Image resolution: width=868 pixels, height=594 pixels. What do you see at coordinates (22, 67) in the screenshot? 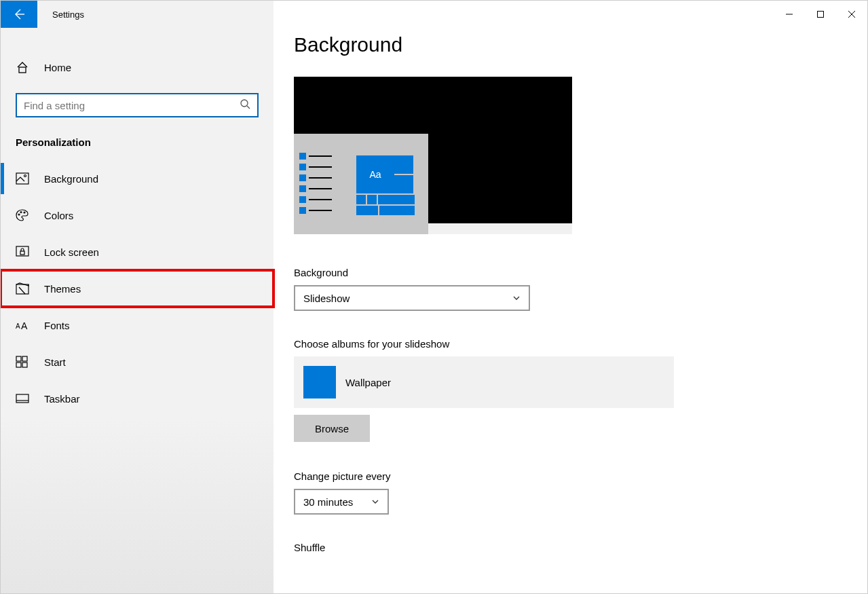
I see `home-icon` at bounding box center [22, 67].